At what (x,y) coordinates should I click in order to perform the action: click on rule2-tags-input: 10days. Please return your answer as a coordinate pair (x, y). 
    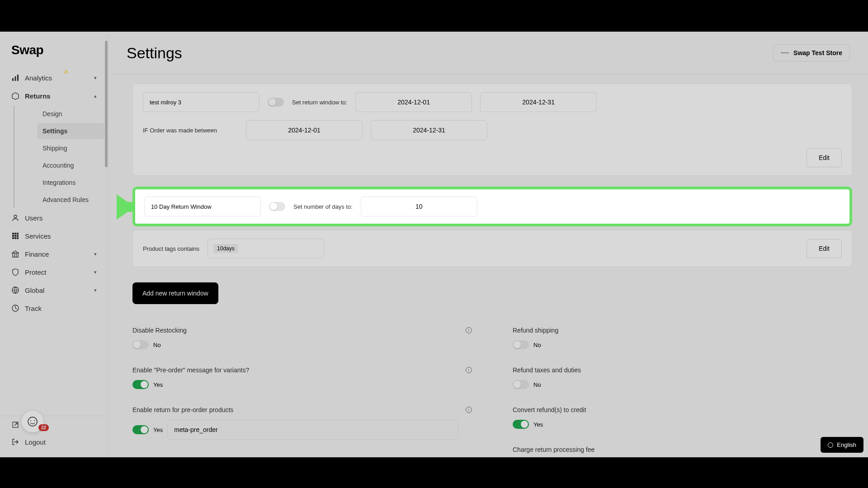
    Looking at the image, I should click on (266, 249).